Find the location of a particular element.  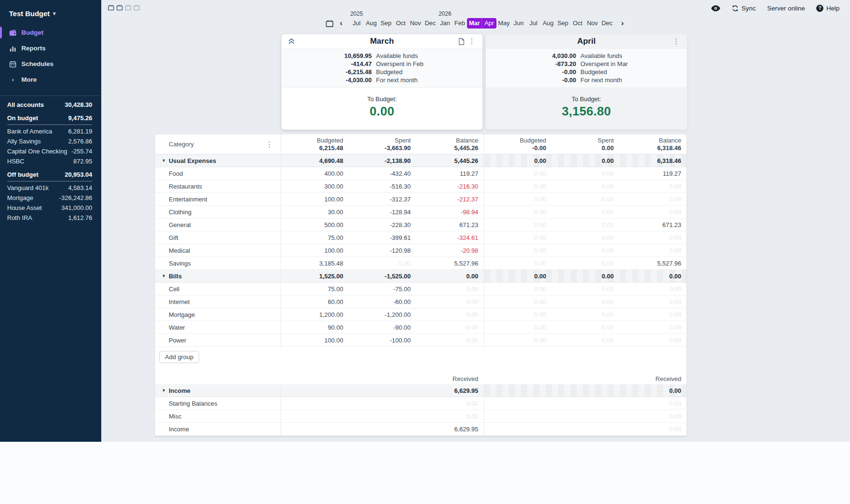

budgeted-cell: 60.00 is located at coordinates (315, 302).